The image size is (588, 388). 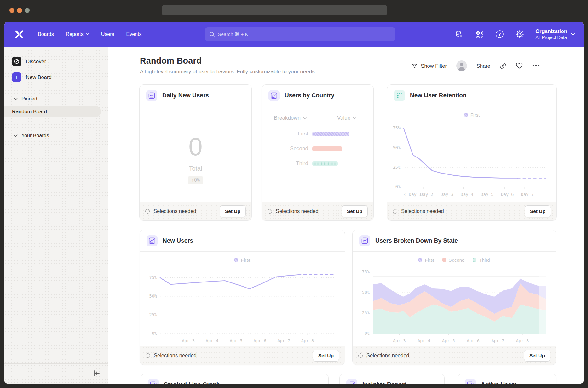 What do you see at coordinates (459, 34) in the screenshot?
I see `data-management-icon` at bounding box center [459, 34].